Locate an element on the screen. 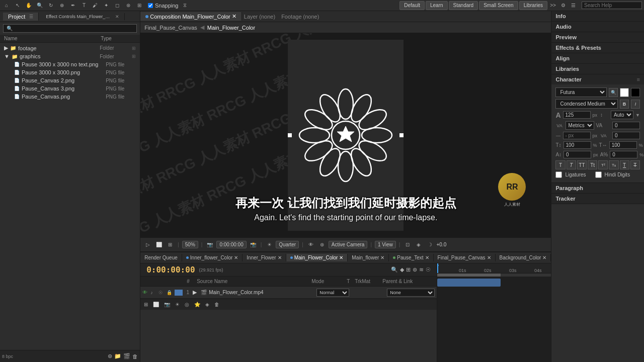 The height and width of the screenshot is (362, 644). help-search-input is located at coordinates (612, 5).